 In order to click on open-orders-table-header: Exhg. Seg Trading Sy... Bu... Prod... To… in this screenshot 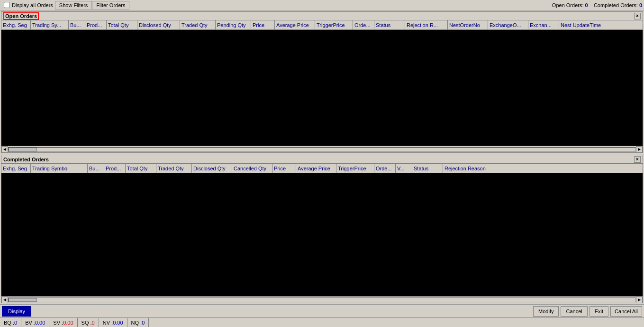, I will do `click(322, 25)`.